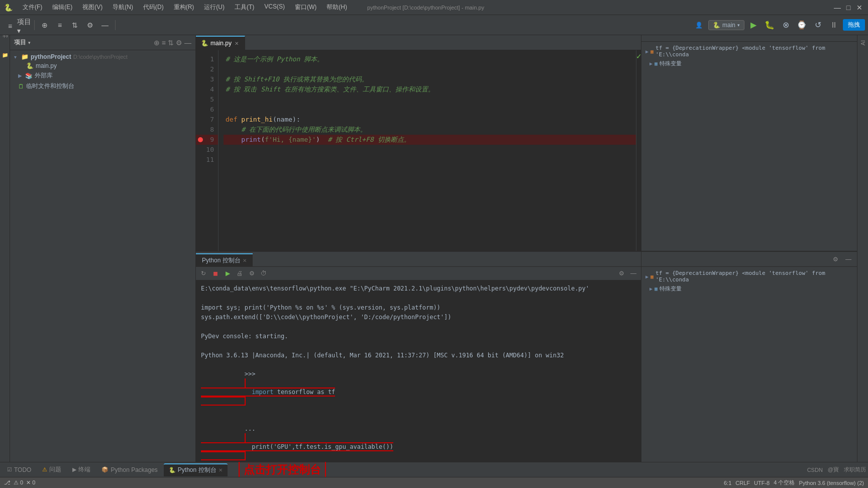 This screenshot has width=868, height=488. I want to click on sync-icon: ⊕, so click(45, 25).